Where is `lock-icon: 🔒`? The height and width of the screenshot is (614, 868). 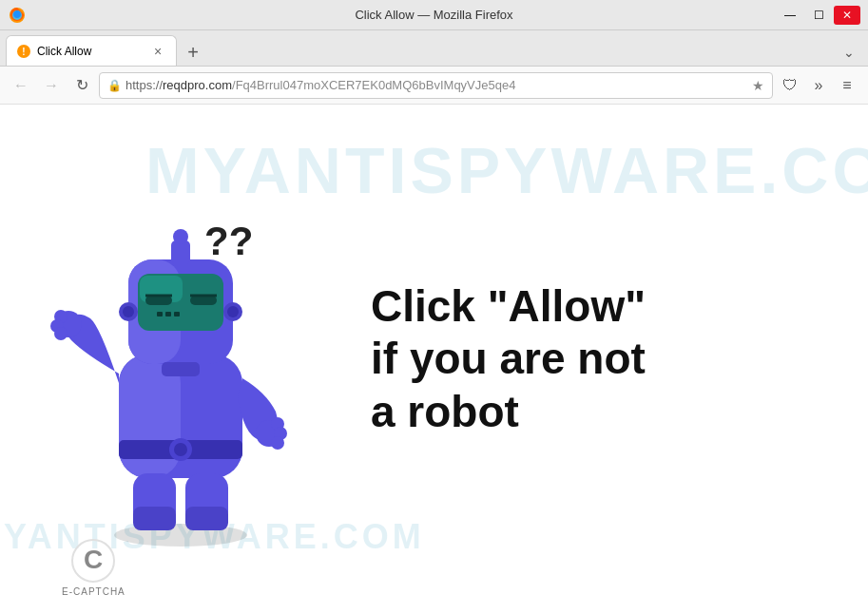
lock-icon: 🔒 is located at coordinates (114, 86).